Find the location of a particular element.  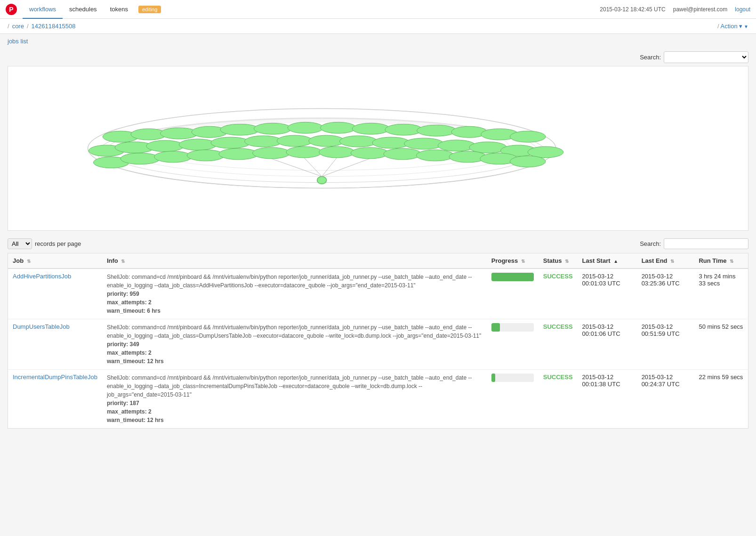

info-warn-timeout-2: warn_timeout: 12 hrs is located at coordinates (295, 420).